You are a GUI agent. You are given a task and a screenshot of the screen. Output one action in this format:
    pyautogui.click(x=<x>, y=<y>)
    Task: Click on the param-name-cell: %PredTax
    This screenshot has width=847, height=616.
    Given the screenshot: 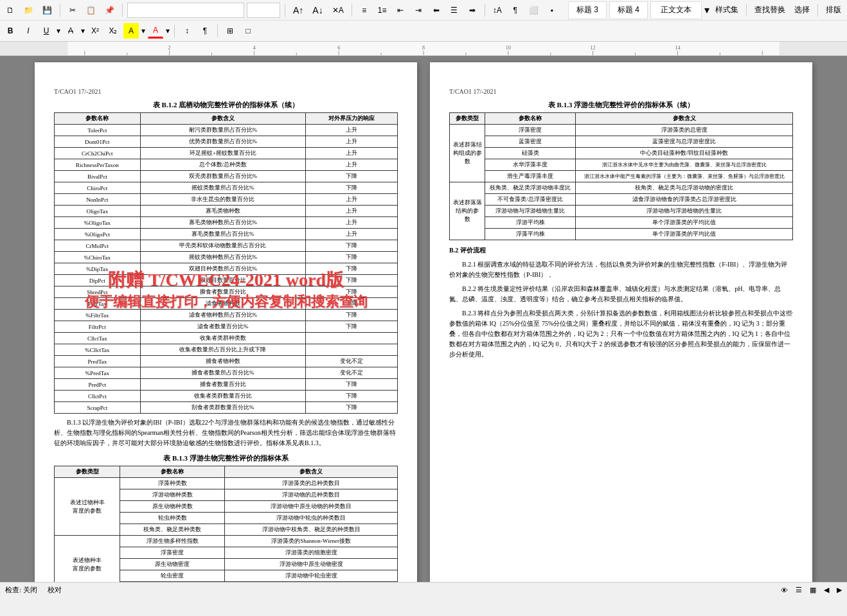 What is the action you would take?
    pyautogui.click(x=98, y=373)
    